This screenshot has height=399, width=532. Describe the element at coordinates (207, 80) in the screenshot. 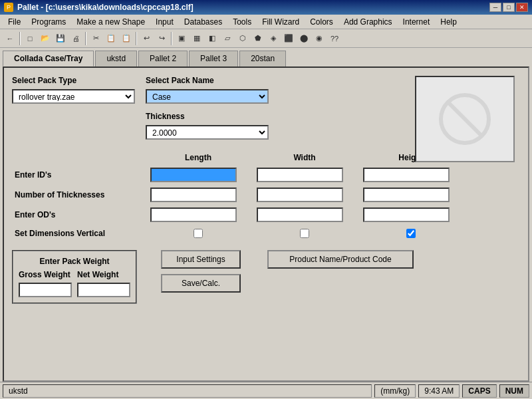

I see `pack-name-label: Select Pack Name` at that location.